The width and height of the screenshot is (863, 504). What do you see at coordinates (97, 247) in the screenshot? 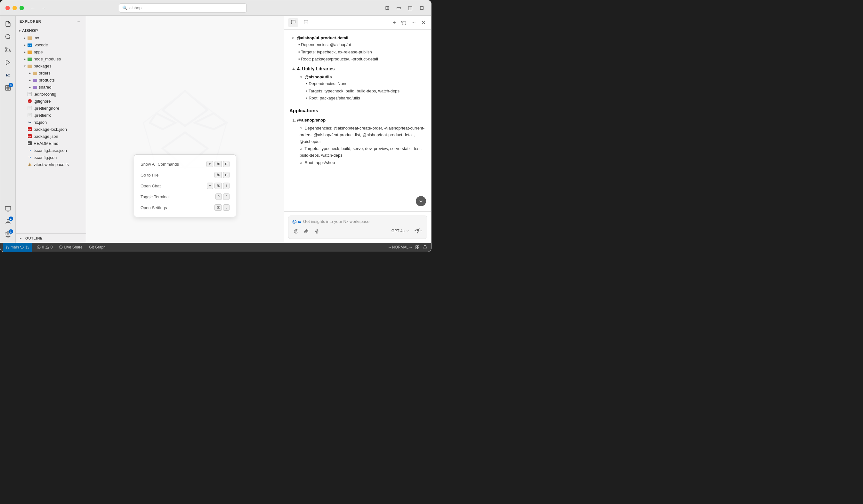
I see `status-git-graph: Git Graph` at bounding box center [97, 247].